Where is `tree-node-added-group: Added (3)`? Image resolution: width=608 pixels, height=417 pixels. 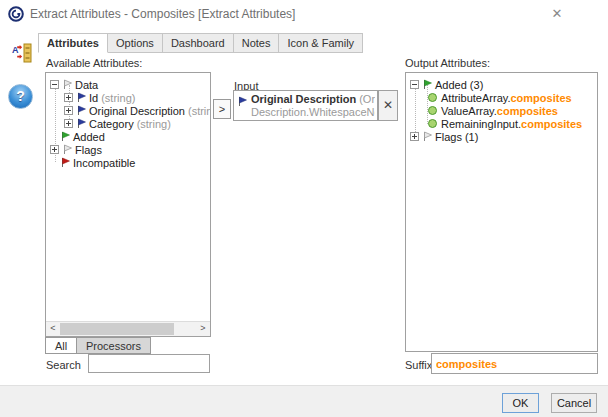
tree-node-added-group: Added (3) is located at coordinates (502, 84).